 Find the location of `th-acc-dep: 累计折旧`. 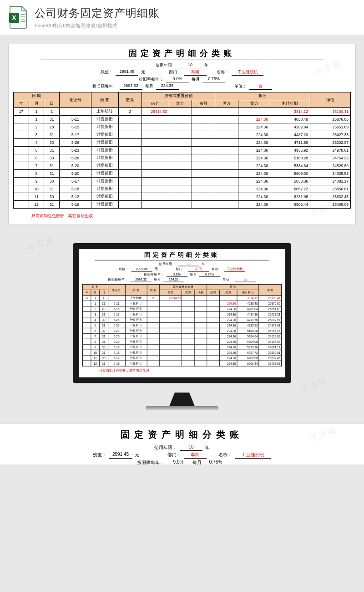

th-acc-dep: 累计折旧 is located at coordinates (290, 104).